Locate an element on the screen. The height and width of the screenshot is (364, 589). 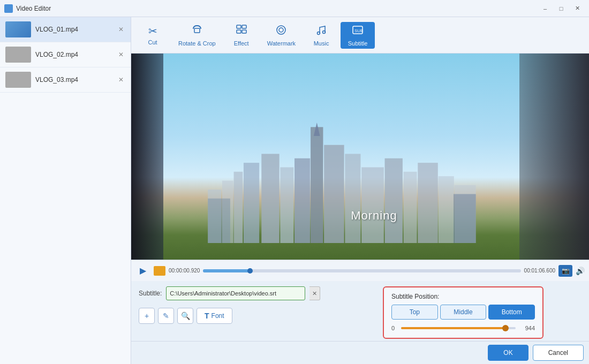
stop-button is located at coordinates (160, 271).